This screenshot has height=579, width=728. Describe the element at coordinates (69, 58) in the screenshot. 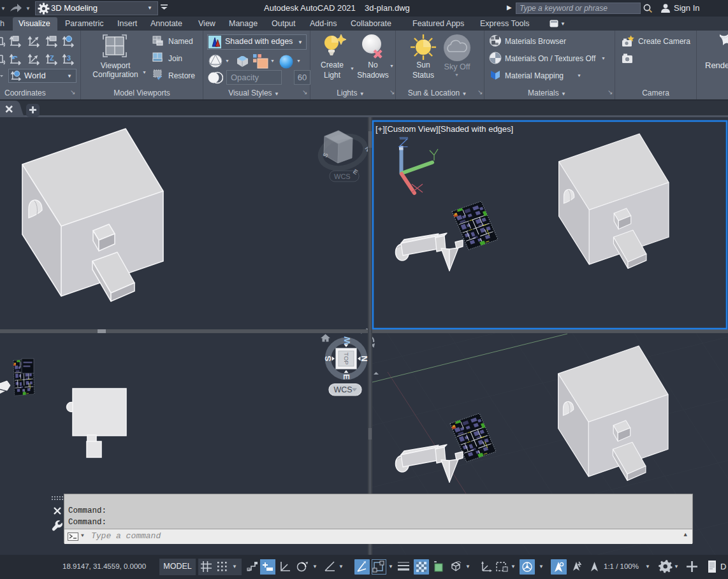

I see `svg-text: 3` at that location.